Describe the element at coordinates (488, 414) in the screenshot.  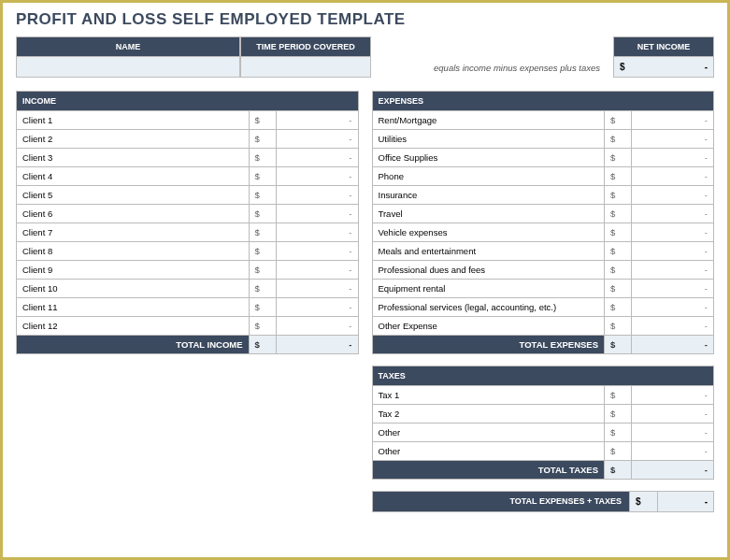
I see `row-label: Tax 2` at that location.